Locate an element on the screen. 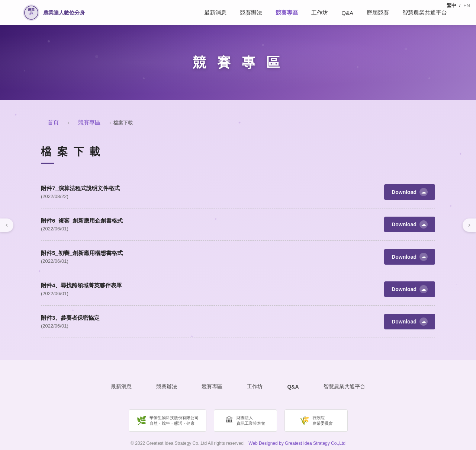 Image resolution: width=476 pixels, height=450 pixels. footer-nav-item: Q&A is located at coordinates (293, 387).